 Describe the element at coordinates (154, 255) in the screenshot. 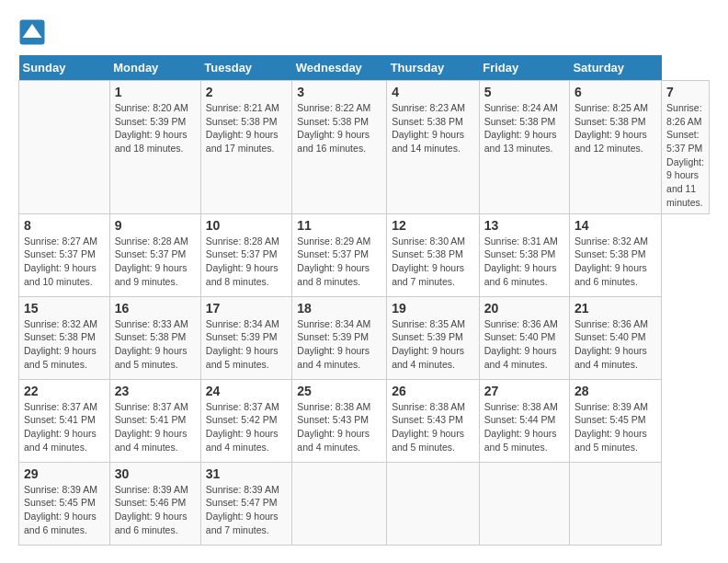

I see `calendar-day-cell: 9 Sunrise: 8:28 AM Sunset: 5:37 PM Dayli…` at that location.